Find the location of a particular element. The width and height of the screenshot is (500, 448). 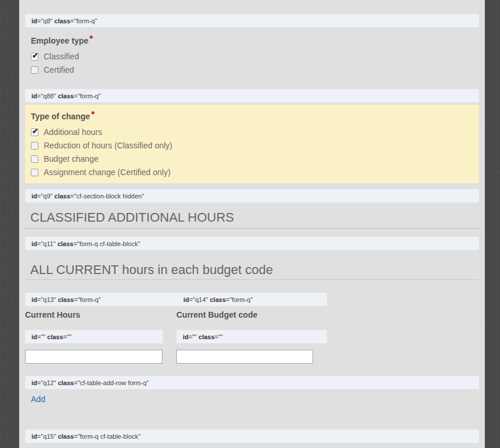

current-hours-input is located at coordinates (94, 357).